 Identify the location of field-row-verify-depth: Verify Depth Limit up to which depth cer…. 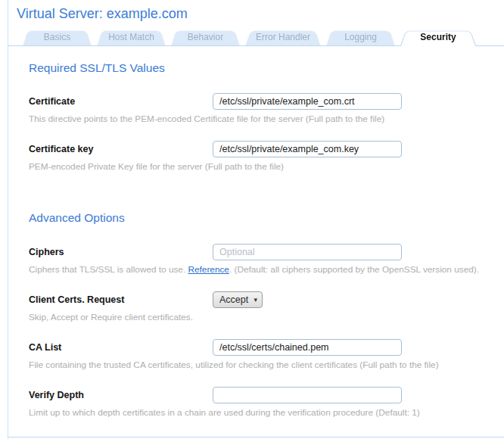
(259, 403).